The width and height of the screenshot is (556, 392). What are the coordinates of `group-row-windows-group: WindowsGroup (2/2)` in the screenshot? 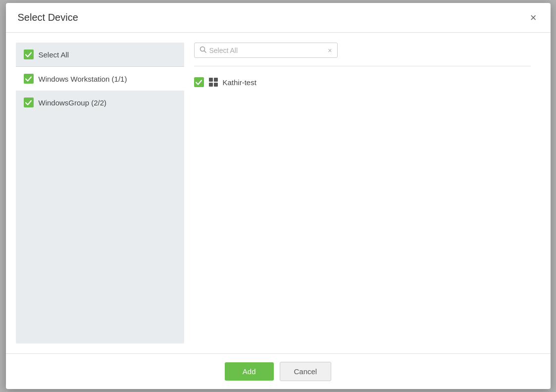 It's located at (100, 102).